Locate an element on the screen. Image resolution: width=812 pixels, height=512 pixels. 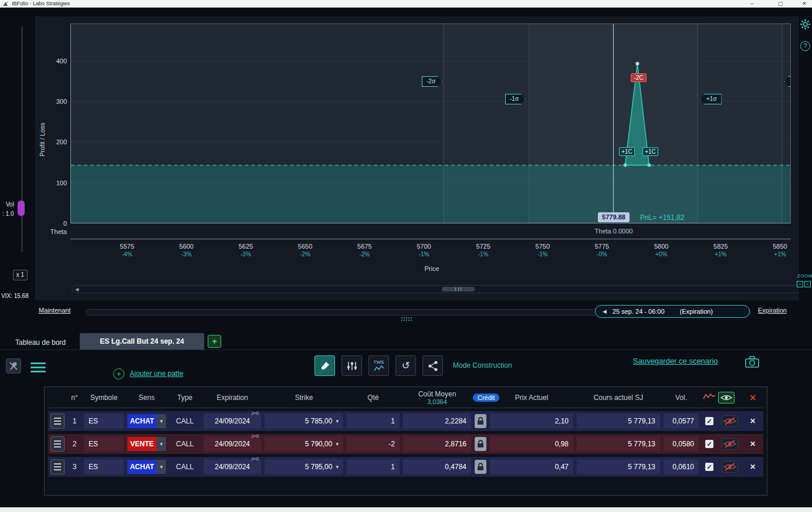
x-axis-ticks: 5575-4% 5600-3% 5625-3% 5650-2% 5675-2% … is located at coordinates (448, 250).